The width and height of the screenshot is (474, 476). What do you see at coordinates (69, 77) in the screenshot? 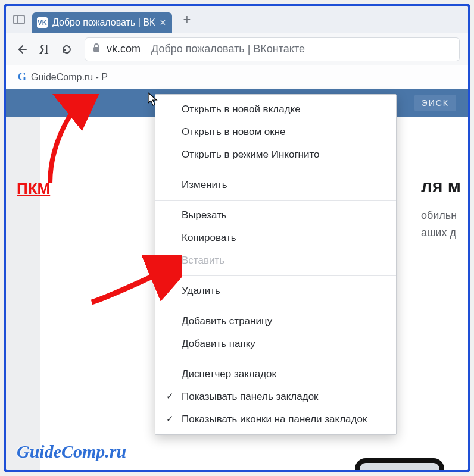
I see `bookmark-label: GuideComp.ru - Р` at bounding box center [69, 77].